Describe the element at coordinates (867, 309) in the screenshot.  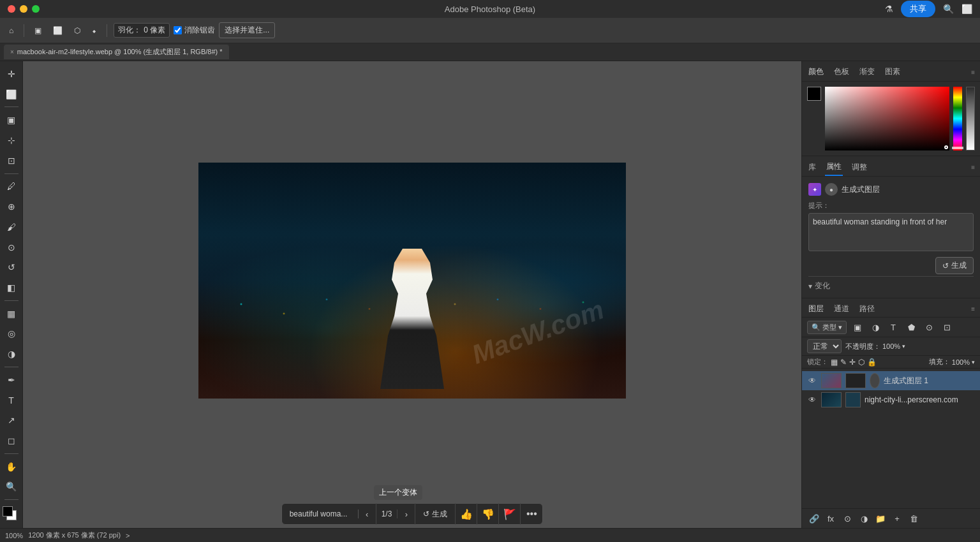
I see `paths-tab: 路径` at that location.